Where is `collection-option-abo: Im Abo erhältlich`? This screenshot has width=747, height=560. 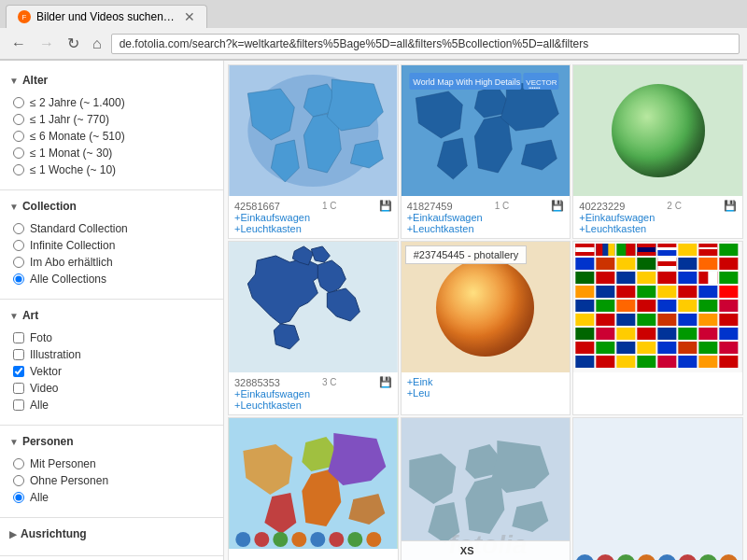
collection-option-abo: Im Abo erhältlich is located at coordinates (112, 262).